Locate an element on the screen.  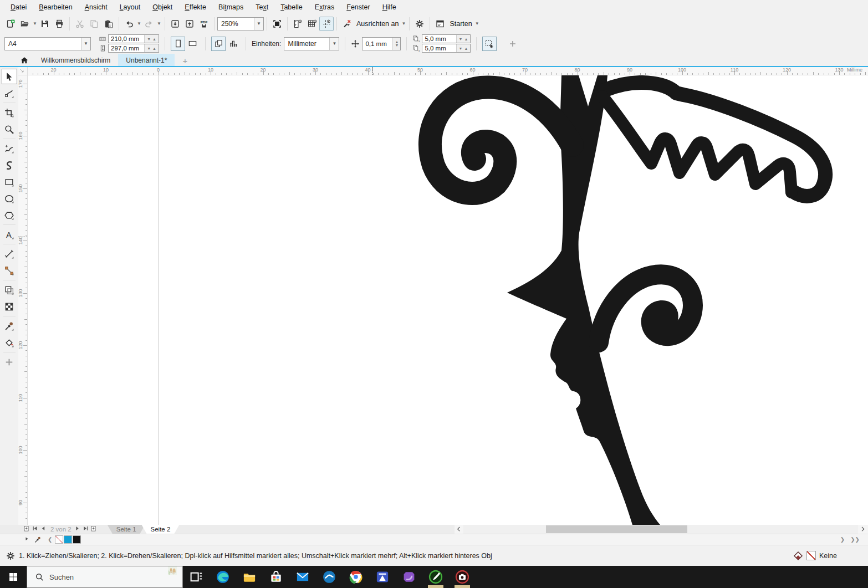
save-button is located at coordinates (45, 24).